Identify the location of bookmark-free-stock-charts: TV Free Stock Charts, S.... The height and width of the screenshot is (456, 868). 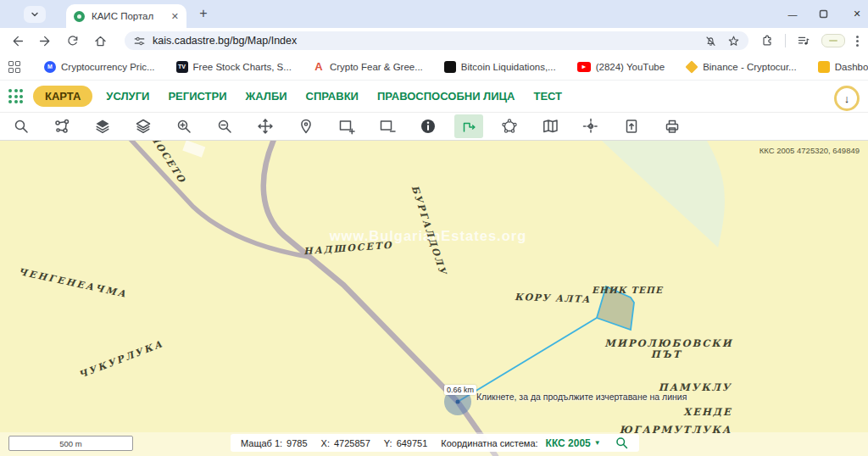
(234, 67).